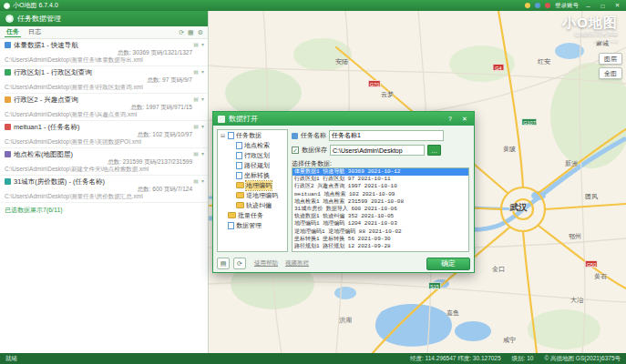 The image size is (626, 364). What do you see at coordinates (181, 33) in the screenshot?
I see `refresh-icon: ⟳` at bounding box center [181, 33].